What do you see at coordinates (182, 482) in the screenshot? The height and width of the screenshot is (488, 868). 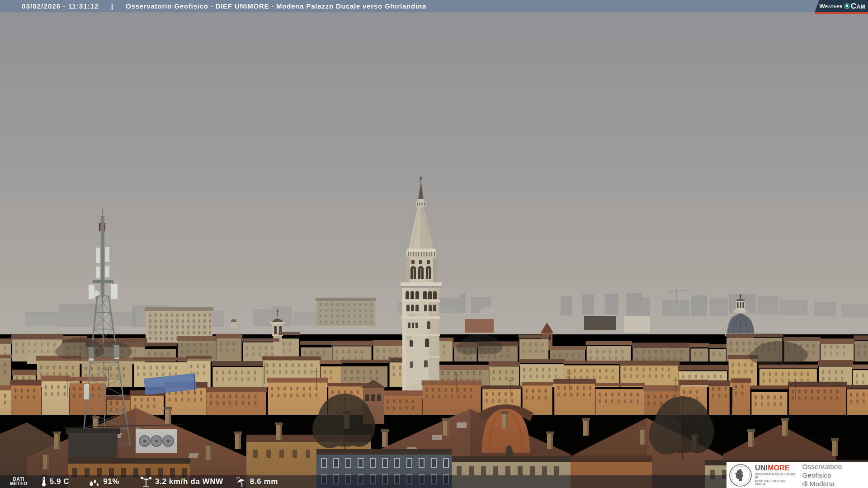 I see `wind-reading: 3.2 km/h da WNW` at bounding box center [182, 482].